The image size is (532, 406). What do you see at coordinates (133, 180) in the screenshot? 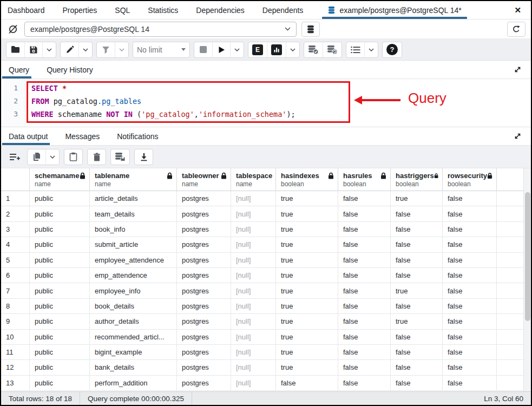
I see `column-header-tablename: tablenamename` at bounding box center [133, 180].